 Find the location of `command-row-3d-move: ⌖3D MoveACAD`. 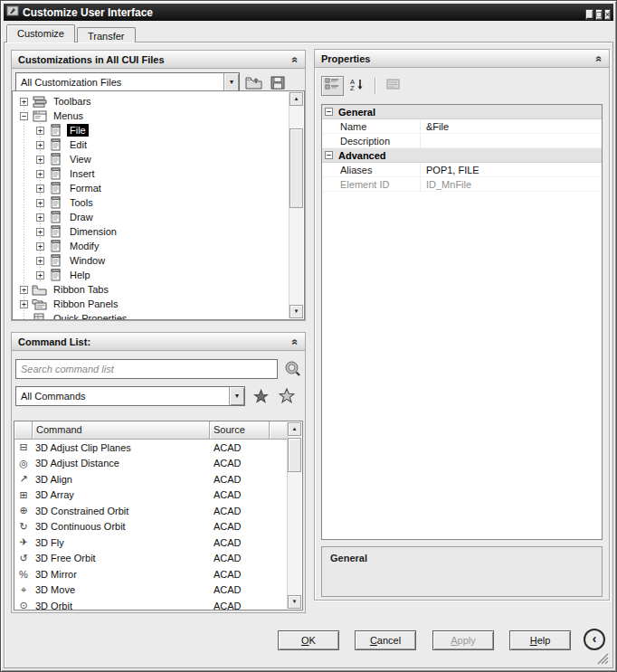

command-row-3d-move: ⌖3D MoveACAD is located at coordinates (158, 591).